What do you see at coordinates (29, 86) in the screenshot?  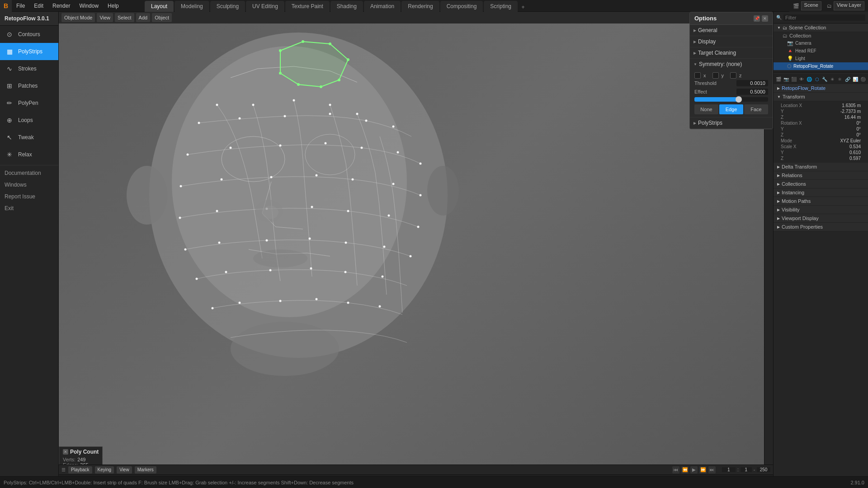 I see `tool-patches: ⊞ Patches` at bounding box center [29, 86].